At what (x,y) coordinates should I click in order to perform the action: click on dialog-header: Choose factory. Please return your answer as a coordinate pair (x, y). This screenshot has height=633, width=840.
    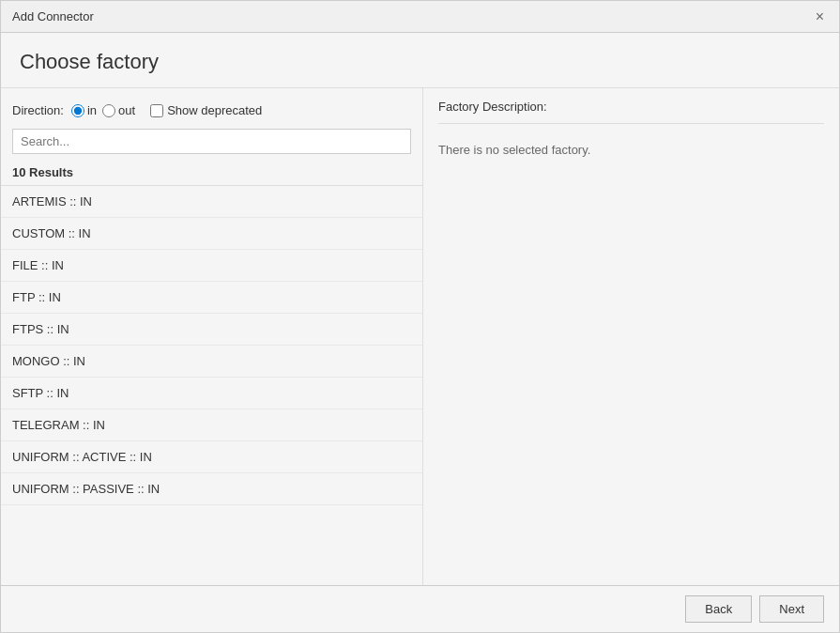
    Looking at the image, I should click on (420, 60).